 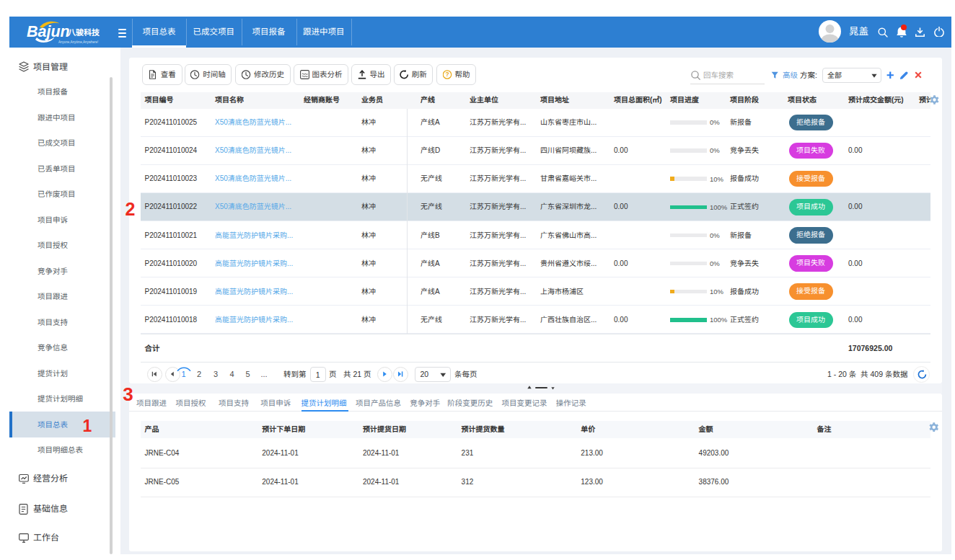 What do you see at coordinates (48, 32) in the screenshot?
I see `svg-text: Bajun` at bounding box center [48, 32].